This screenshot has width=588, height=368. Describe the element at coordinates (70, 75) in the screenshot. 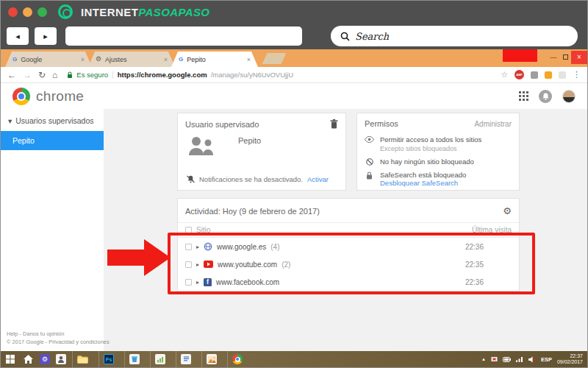

I see `secure-lock-icon` at that location.